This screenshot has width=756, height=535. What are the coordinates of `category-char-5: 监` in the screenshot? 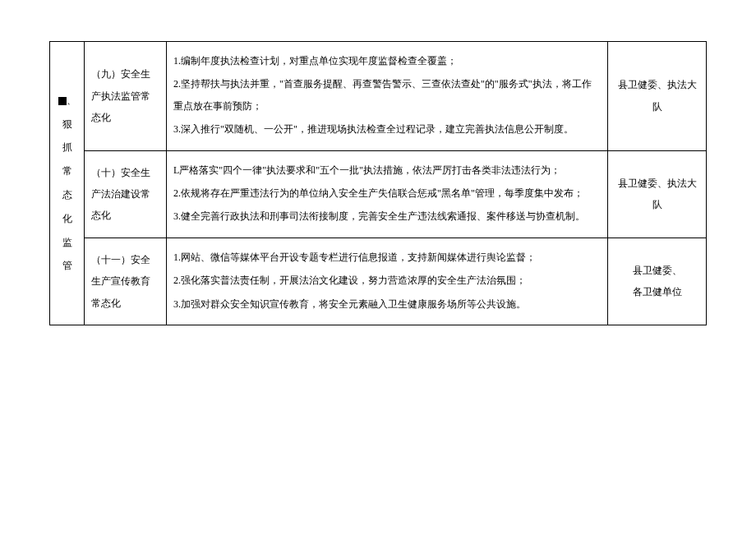 It's located at (67, 242).